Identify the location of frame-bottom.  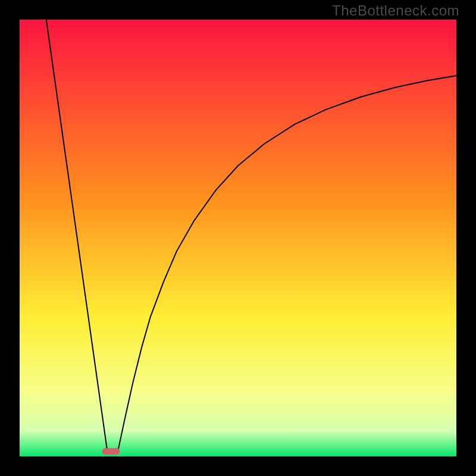
(238, 466).